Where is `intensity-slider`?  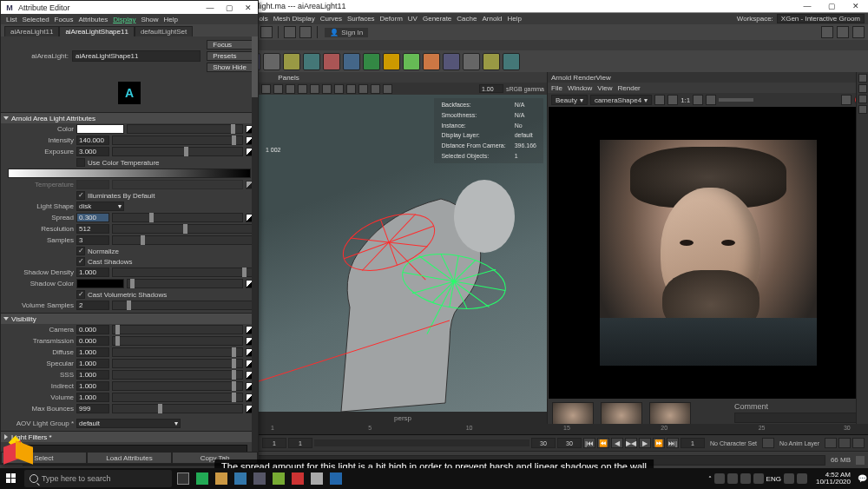 intensity-slider is located at coordinates (177, 141).